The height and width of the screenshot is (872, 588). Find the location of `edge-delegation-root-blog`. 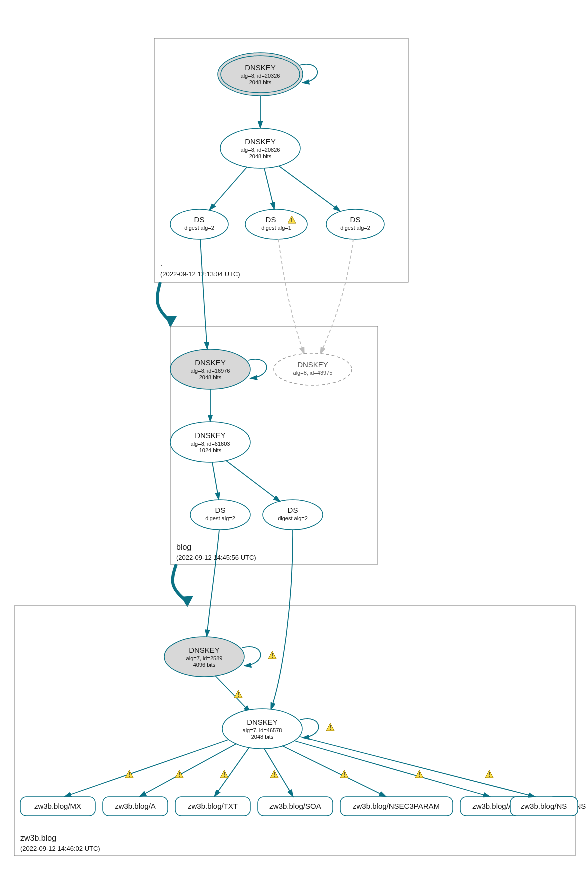

edge-delegation-root-blog is located at coordinates (164, 302).